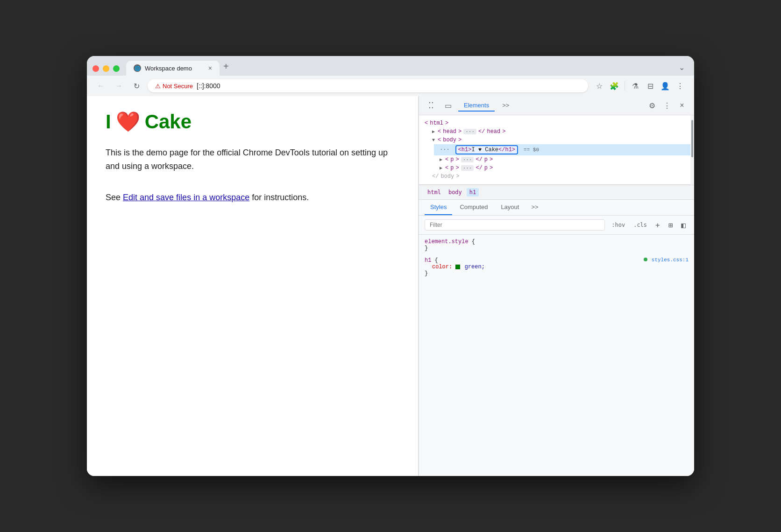 This screenshot has height=532, width=781. I want to click on nav-bar: ← → ↻ ⚠ Not Secure [::]:8000 ☆ 🧩 ⚗, so click(390, 86).